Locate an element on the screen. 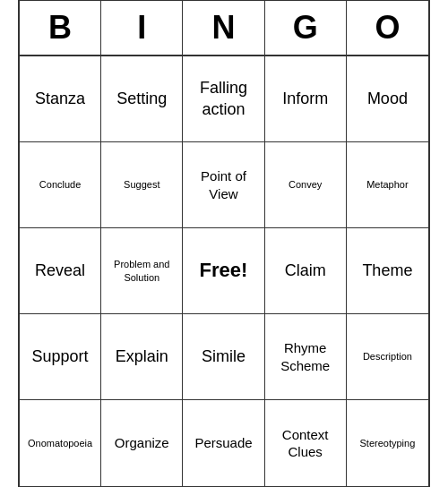 Image resolution: width=448 pixels, height=487 pixels. cell-r3-c3-free: Free! is located at coordinates (224, 271).